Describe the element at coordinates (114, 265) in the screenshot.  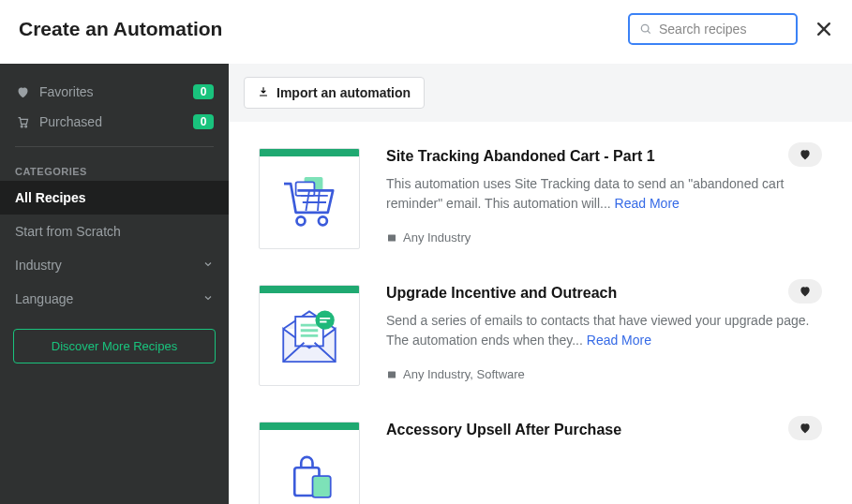
I see `category-industry: Industry` at that location.